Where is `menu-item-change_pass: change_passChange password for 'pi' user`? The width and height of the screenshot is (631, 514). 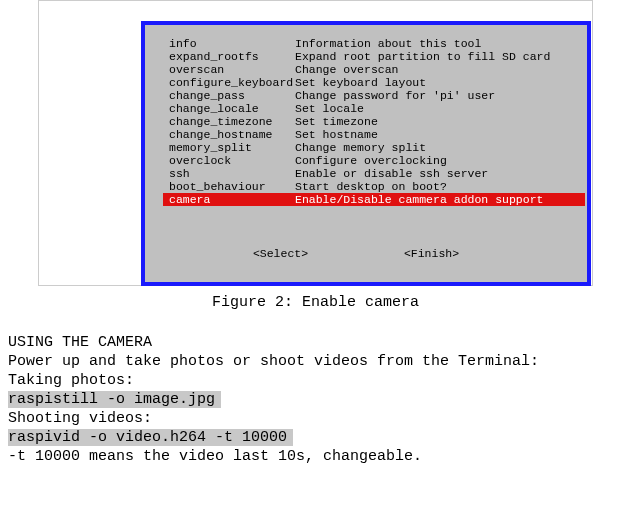 menu-item-change_pass: change_passChange password for 'pi' user is located at coordinates (374, 96).